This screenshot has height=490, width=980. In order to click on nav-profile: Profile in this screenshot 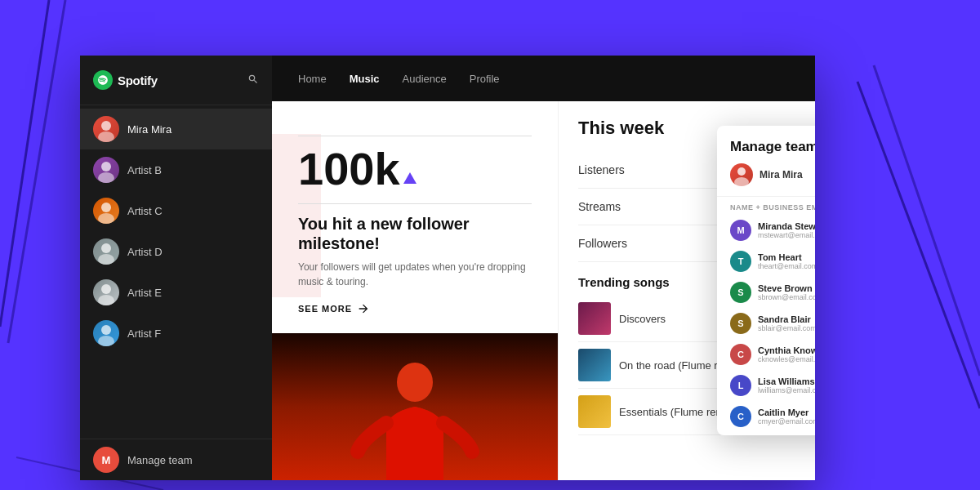, I will do `click(485, 78)`.